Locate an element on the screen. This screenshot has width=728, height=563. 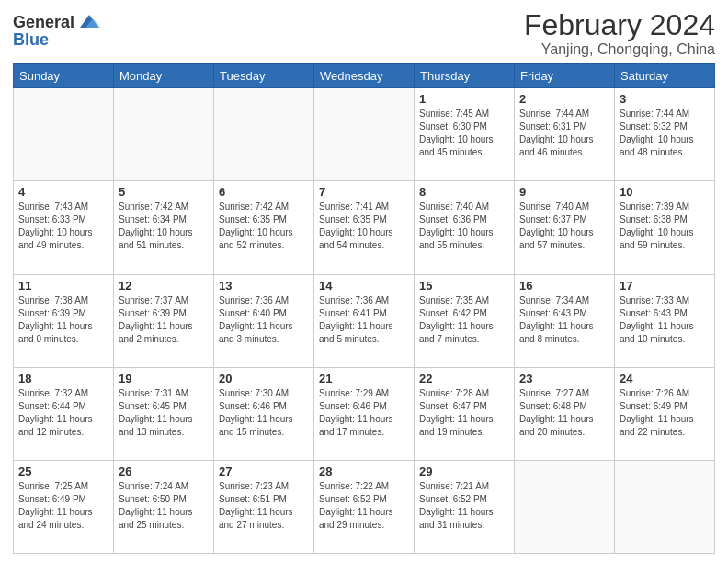
day-info: Sunrise: 7:21 AMSunset: 6:52 PMDaylight:… is located at coordinates (464, 506).